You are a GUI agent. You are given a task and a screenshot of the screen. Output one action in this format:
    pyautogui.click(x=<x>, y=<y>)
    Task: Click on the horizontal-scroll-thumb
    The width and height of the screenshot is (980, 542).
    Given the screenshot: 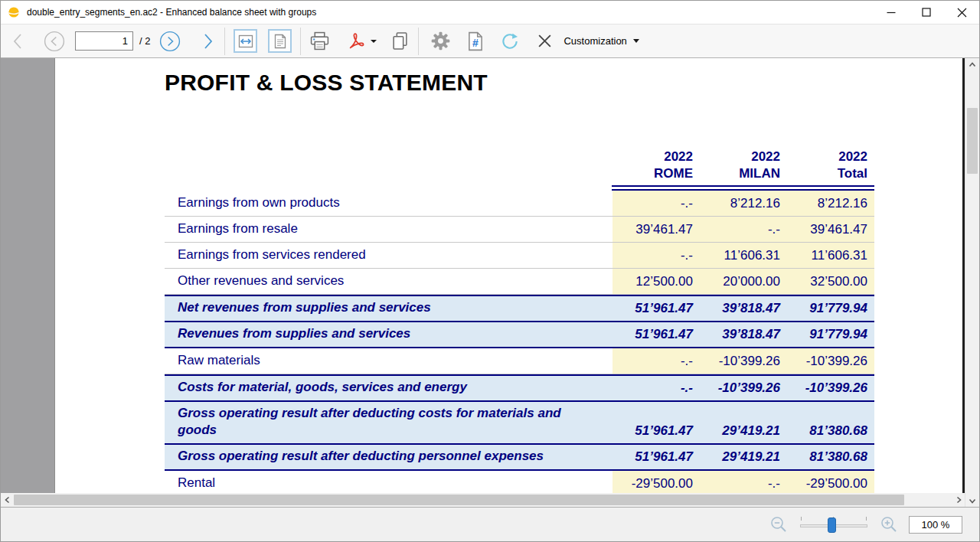 What is the action you would take?
    pyautogui.click(x=459, y=500)
    